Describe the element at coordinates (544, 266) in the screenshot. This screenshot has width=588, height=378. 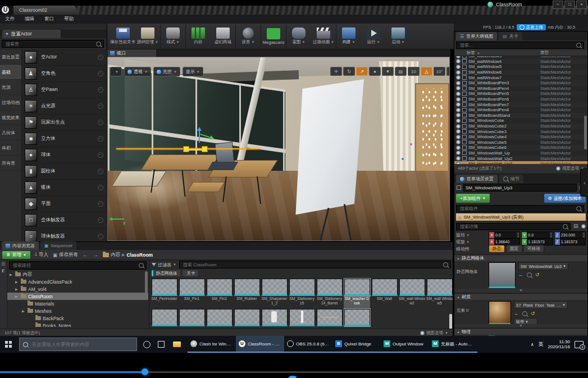
I see `static-mesh-dropdown: SM_WindowsWall_Up3▼` at that location.